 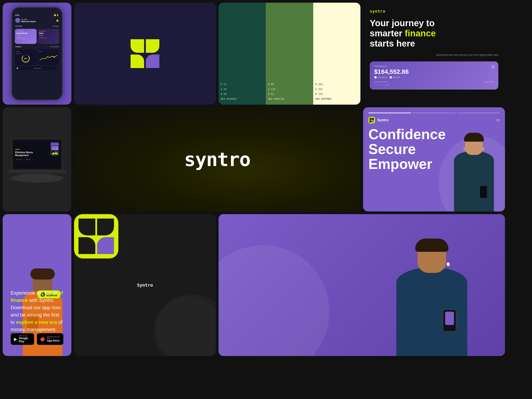 I want to click on laptop-screen-outer: syntro Effortless MoneyManagement ▶ Goog…, so click(x=37, y=154).